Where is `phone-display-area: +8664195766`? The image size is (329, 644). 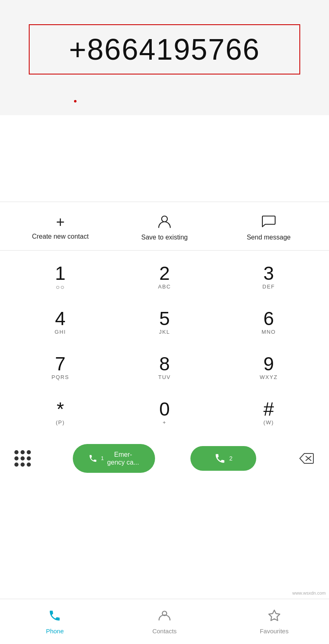
phone-display-area: +8664195766 is located at coordinates (164, 47).